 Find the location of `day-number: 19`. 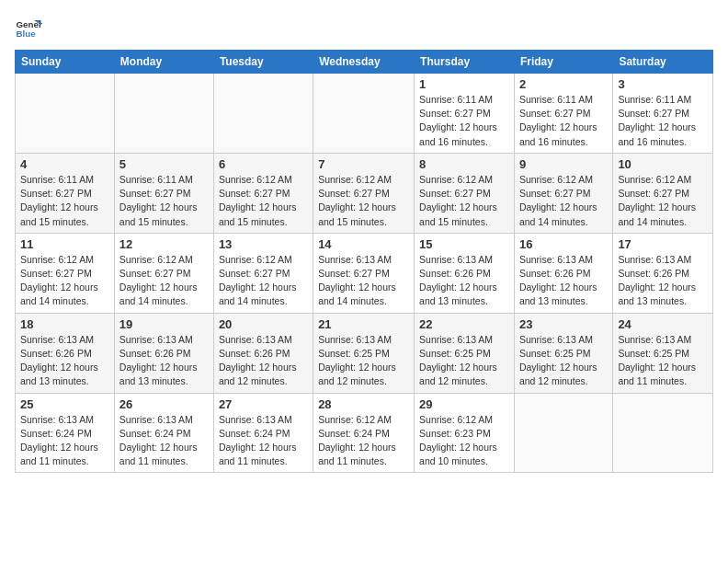

day-number: 19 is located at coordinates (164, 324).